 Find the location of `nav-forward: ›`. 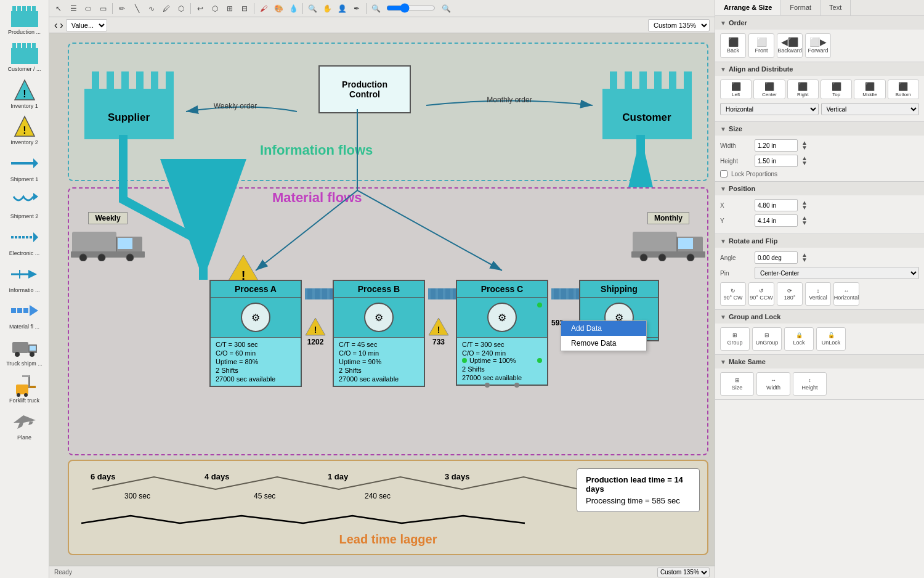

nav-forward: › is located at coordinates (62, 25).